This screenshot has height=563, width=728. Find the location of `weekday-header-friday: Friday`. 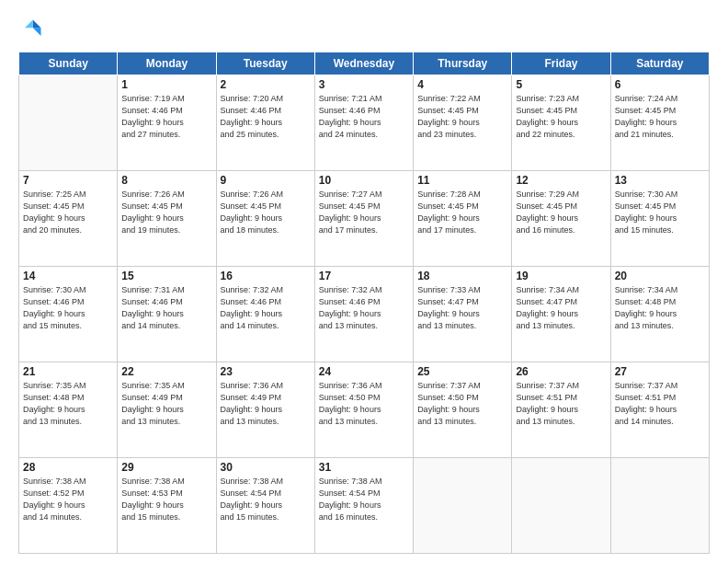

weekday-header-friday: Friday is located at coordinates (561, 64).